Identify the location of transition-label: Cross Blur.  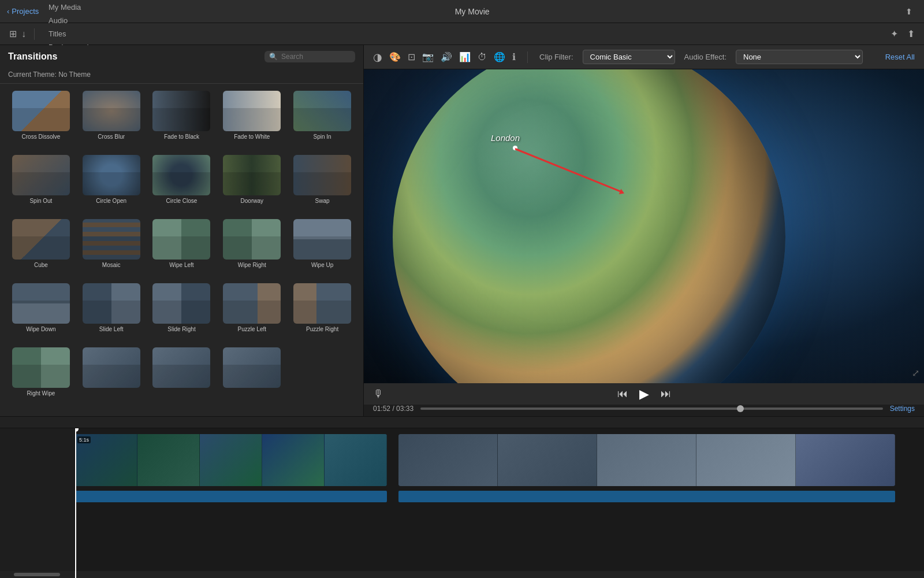
(111, 136).